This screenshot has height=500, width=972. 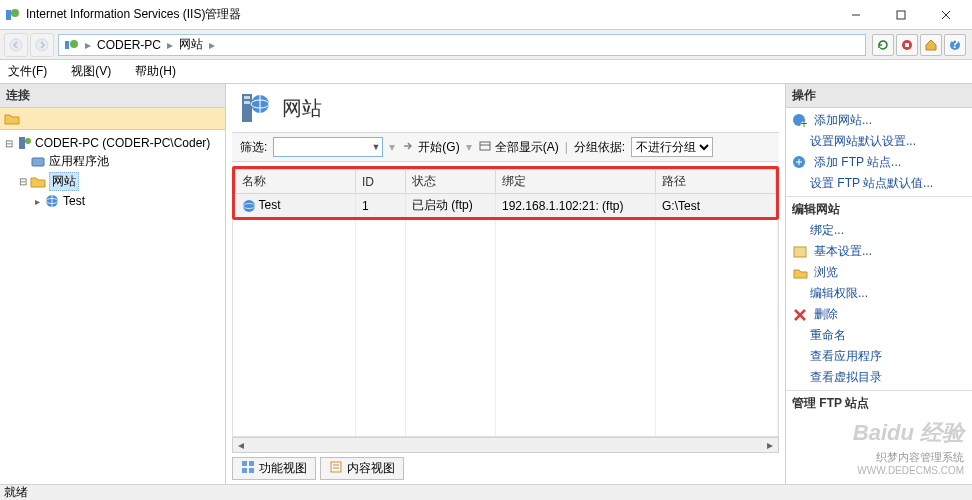 What do you see at coordinates (955, 45) in the screenshot?
I see `help-icon: ?` at bounding box center [955, 45].